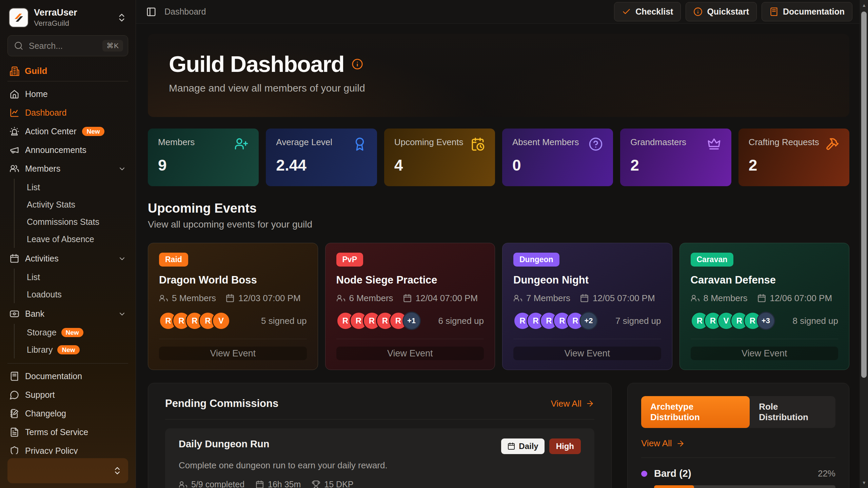 The image size is (868, 488). Describe the element at coordinates (766, 321) in the screenshot. I see `avatar-overflow: +3` at that location.